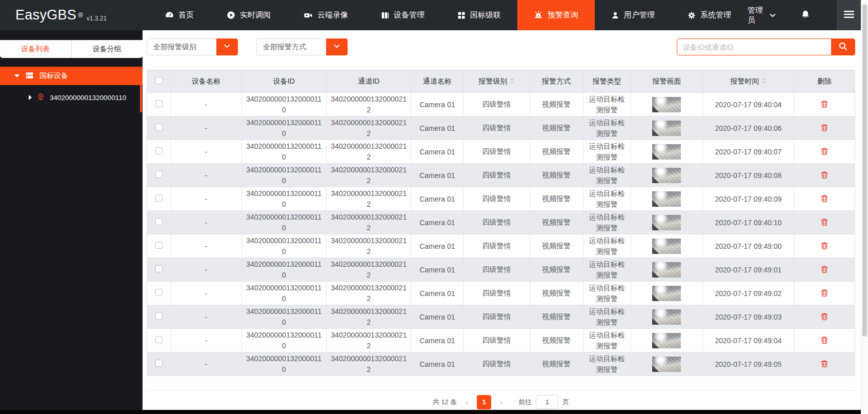  I want to click on select-all-checkbox, so click(159, 81).